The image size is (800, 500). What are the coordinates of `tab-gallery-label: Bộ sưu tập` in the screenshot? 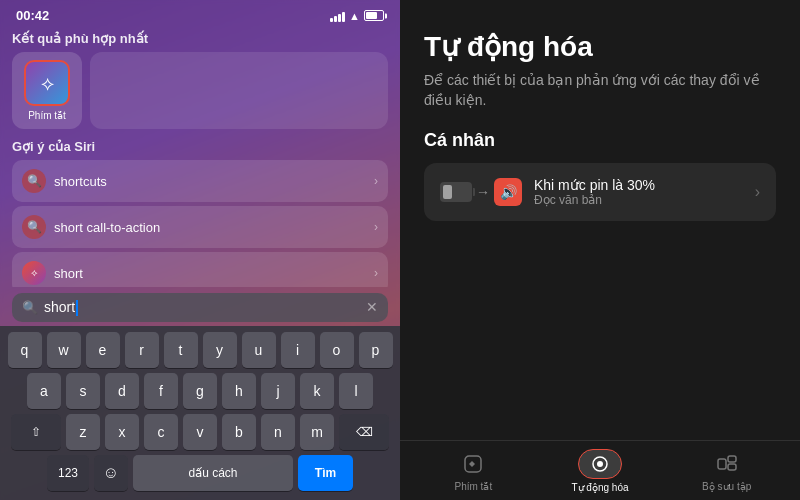 It's located at (726, 486).